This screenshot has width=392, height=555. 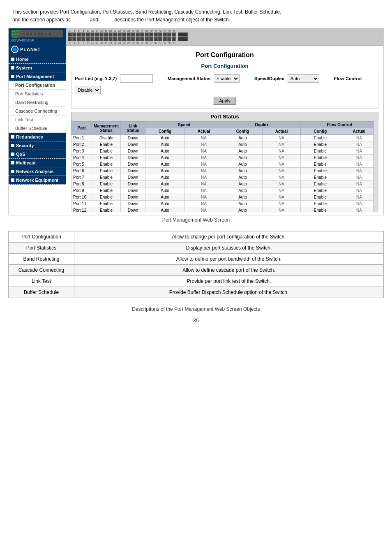 I want to click on mgmt-status-select: Enable Disable, so click(x=227, y=79).